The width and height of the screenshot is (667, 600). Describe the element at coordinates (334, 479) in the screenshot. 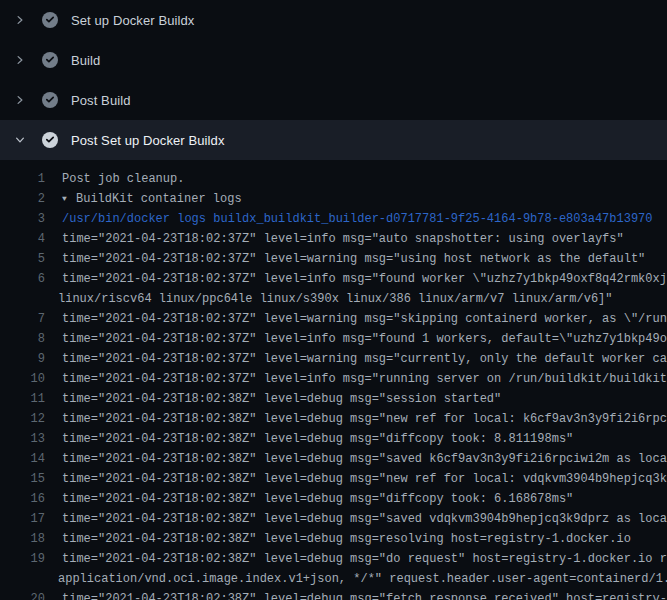

I see `log-line: 15time="2021-04-23T18:02:38Z" level=debu…` at that location.